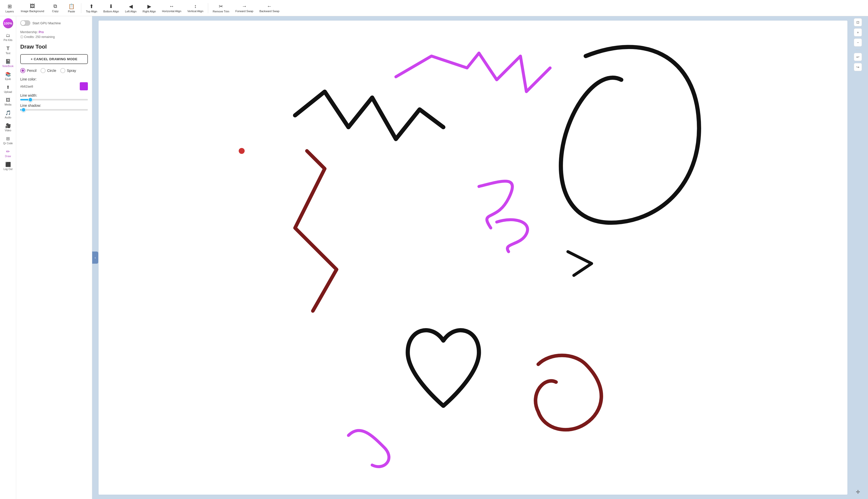 The width and height of the screenshot is (868, 499). What do you see at coordinates (54, 35) in the screenshot?
I see `membership-info: Membership: Pro ⓘ Credits: 250 remaining` at bounding box center [54, 35].